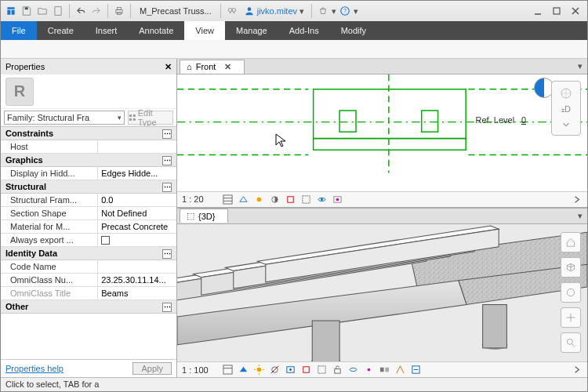 The height and width of the screenshot is (392, 588). I want to click on view-tab-close-button: ✕, so click(227, 67).